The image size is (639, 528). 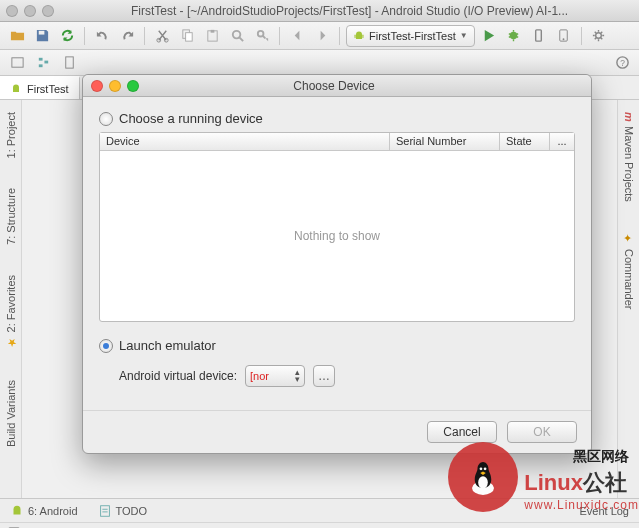 What do you see at coordinates (410, 36) in the screenshot?
I see `run-configuration-selector: FirstTest-FirstTest ▼` at bounding box center [410, 36].